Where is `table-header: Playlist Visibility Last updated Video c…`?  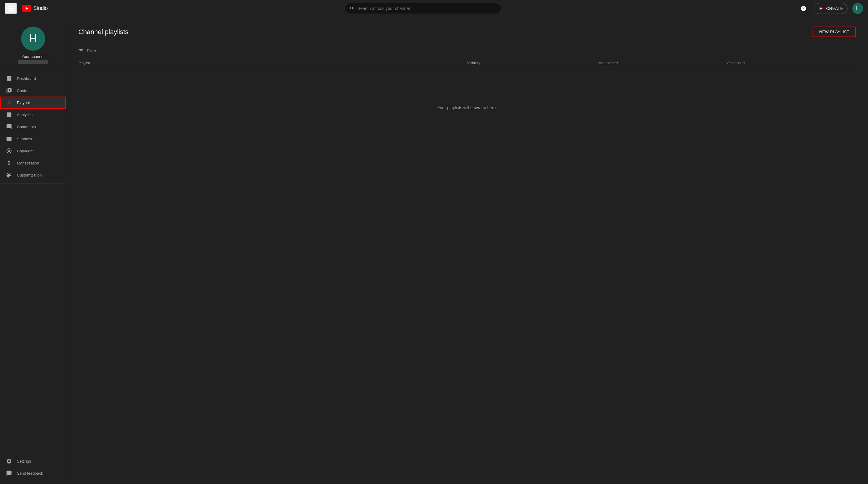
table-header: Playlist Visibility Last updated Video c… is located at coordinates (467, 63).